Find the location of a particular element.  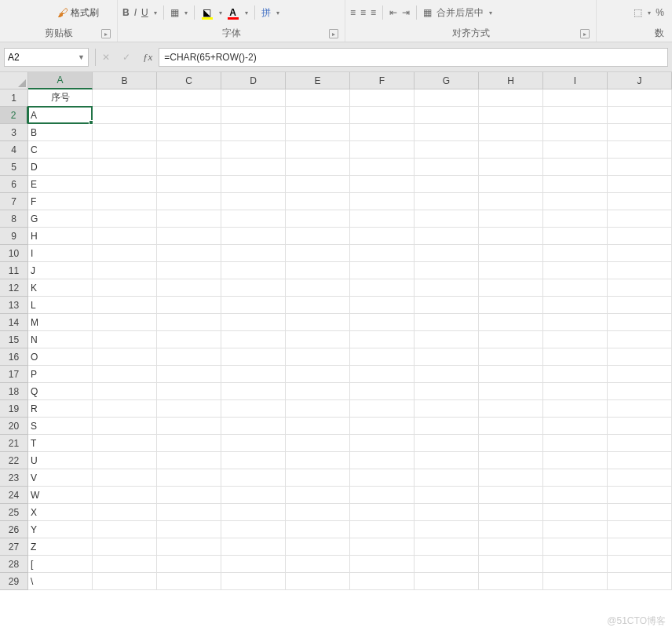

cell: P is located at coordinates (60, 374).